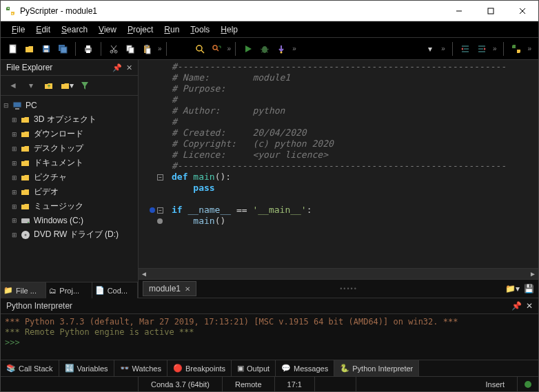 The width and height of the screenshot is (539, 392). What do you see at coordinates (8, 105) in the screenshot?
I see `collapse-icon: ⊟` at bounding box center [8, 105].